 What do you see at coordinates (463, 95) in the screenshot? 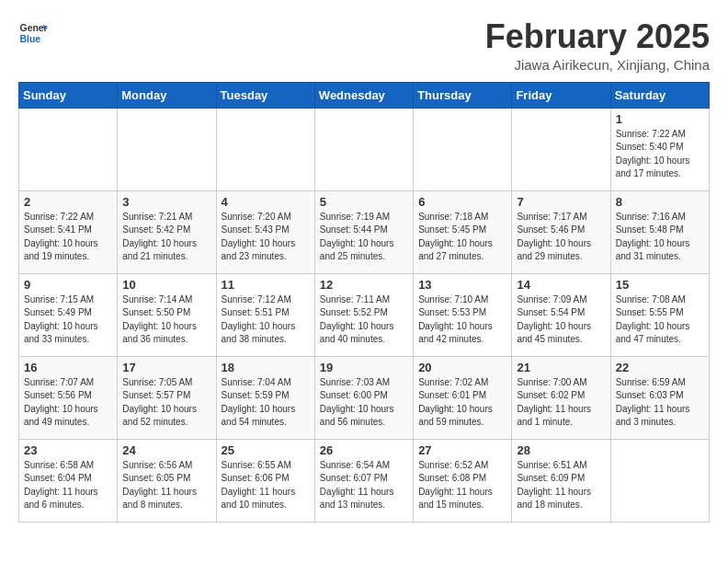
I see `weekday-header-thursday: Thursday` at bounding box center [463, 95].